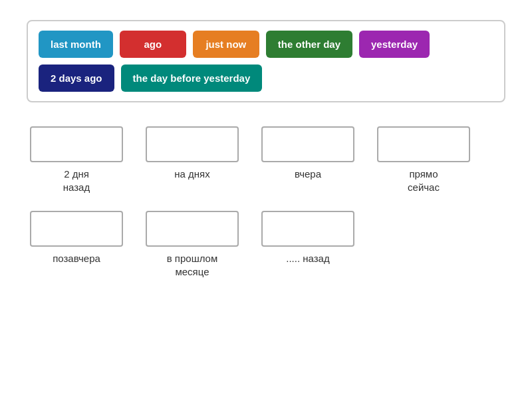  I want to click on word-chip-the-other-day: the other day, so click(309, 44).